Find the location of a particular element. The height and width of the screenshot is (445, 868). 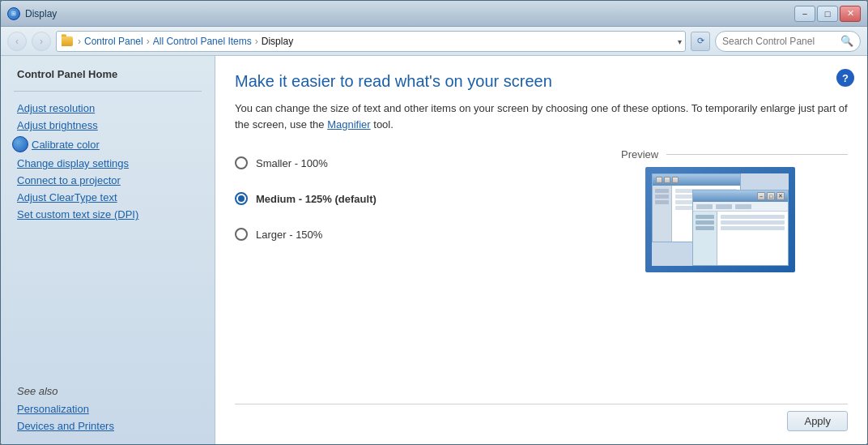

panel-desc-after: tool. is located at coordinates (382, 125).